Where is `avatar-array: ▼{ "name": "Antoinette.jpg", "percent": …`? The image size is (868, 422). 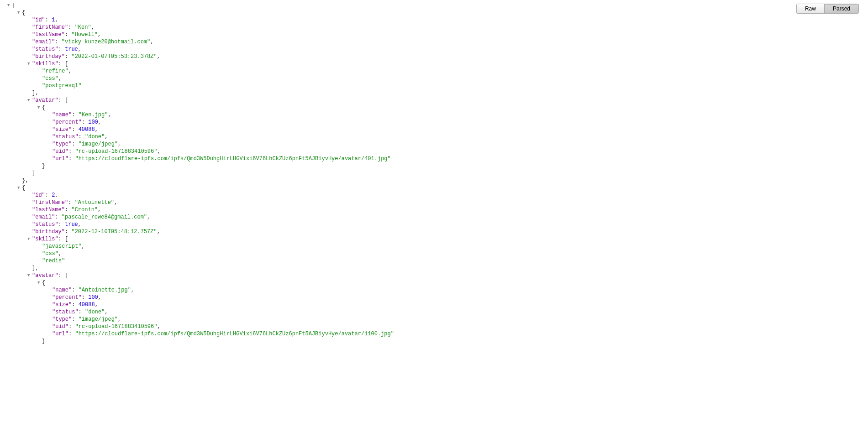 avatar-array: ▼{ "name": "Antoinette.jpg", "percent": … is located at coordinates (449, 312).